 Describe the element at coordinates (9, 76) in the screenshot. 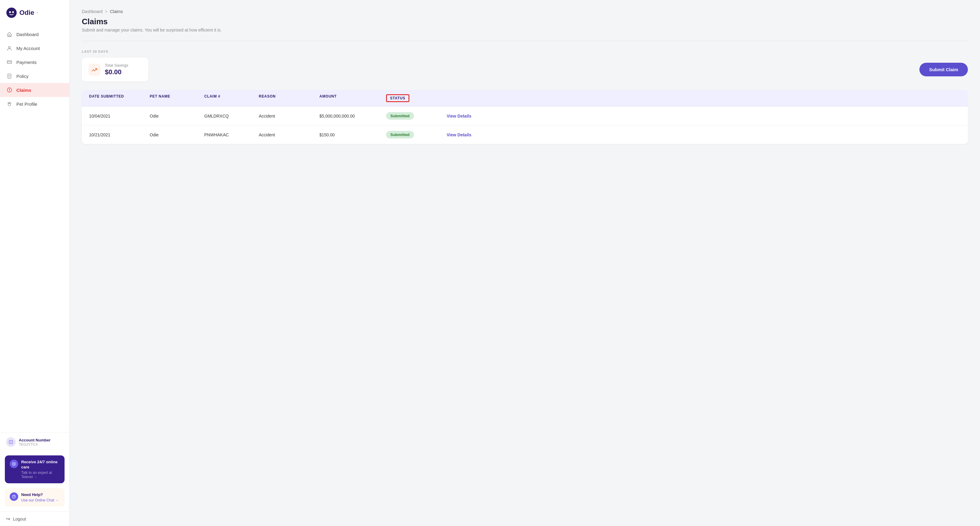

I see `document-icon` at that location.